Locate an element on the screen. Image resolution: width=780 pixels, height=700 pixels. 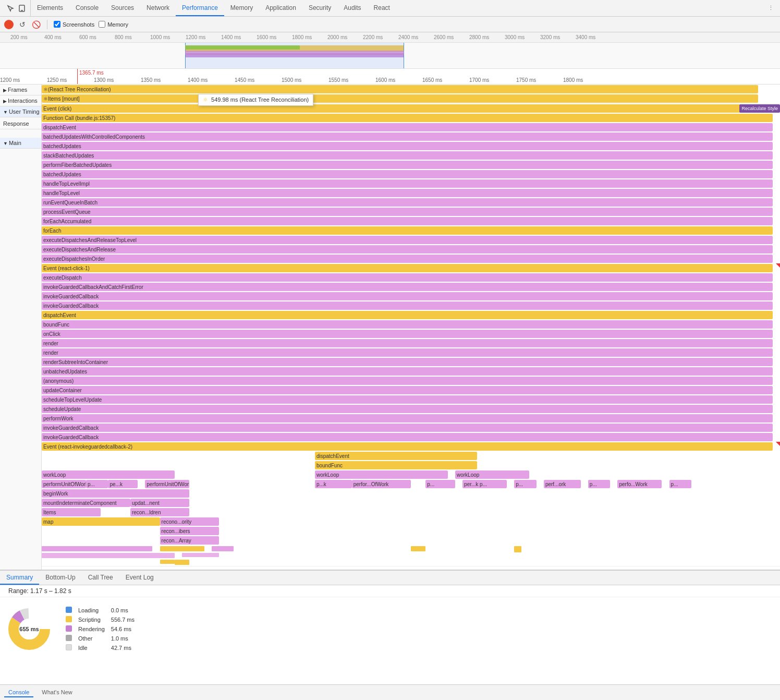
main-row-27: renderSubtreeIntoContainer is located at coordinates (411, 362).